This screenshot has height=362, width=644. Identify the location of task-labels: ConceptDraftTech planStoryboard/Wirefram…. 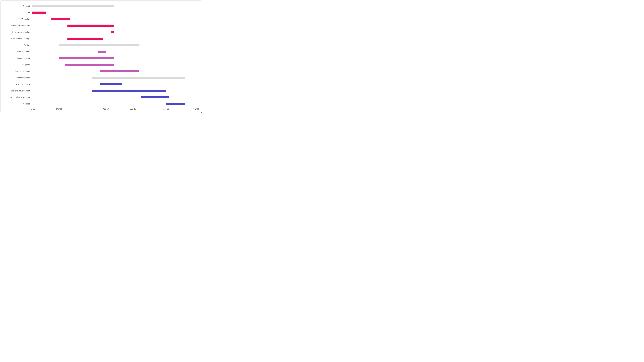
(16, 55).